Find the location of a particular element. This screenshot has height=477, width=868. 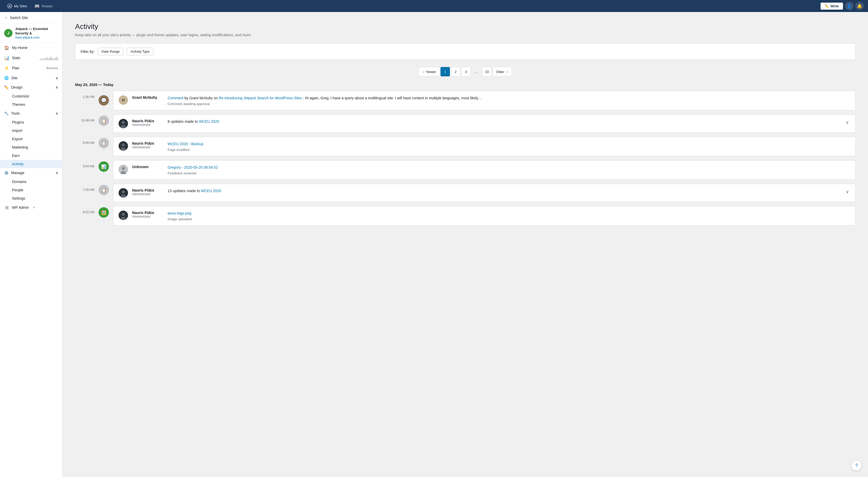

sidebar-label-wp-admin: WP Admin is located at coordinates (21, 208).